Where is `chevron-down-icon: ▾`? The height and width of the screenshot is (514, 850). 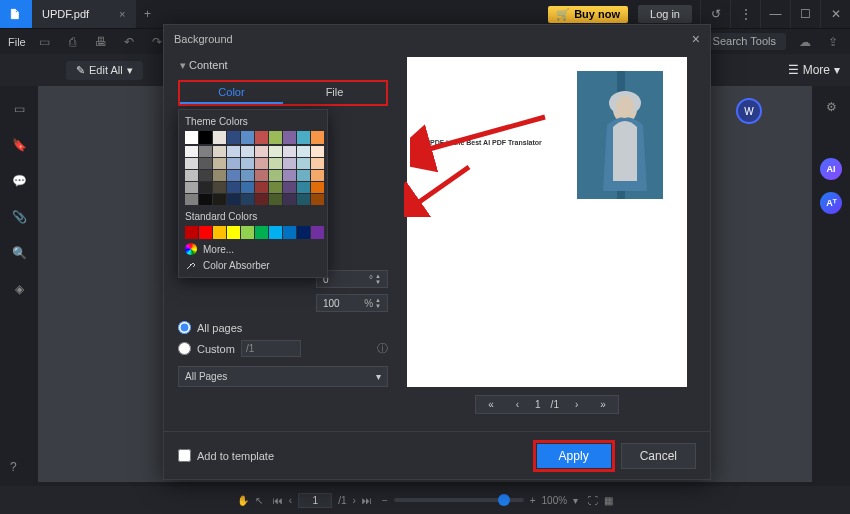
chevron-down-icon: ▾ is located at coordinates (576, 500).